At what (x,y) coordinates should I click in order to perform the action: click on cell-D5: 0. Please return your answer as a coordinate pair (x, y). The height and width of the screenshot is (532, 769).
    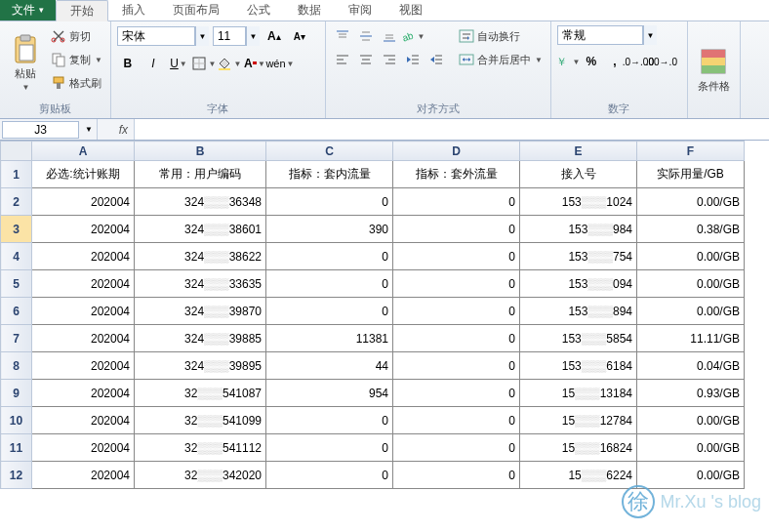
    Looking at the image, I should click on (457, 284).